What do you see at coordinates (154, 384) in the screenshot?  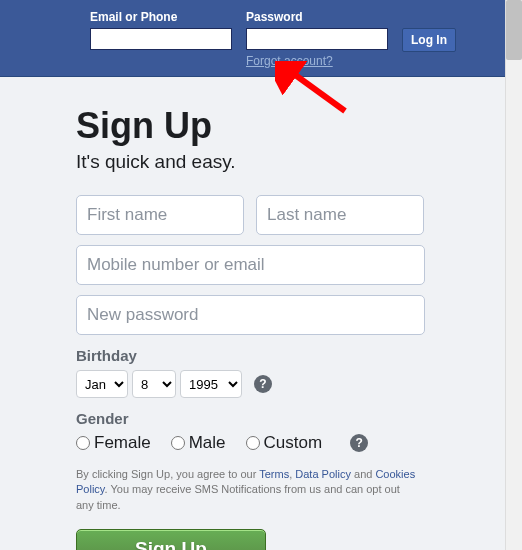 I see `birth-day-select: 8` at bounding box center [154, 384].